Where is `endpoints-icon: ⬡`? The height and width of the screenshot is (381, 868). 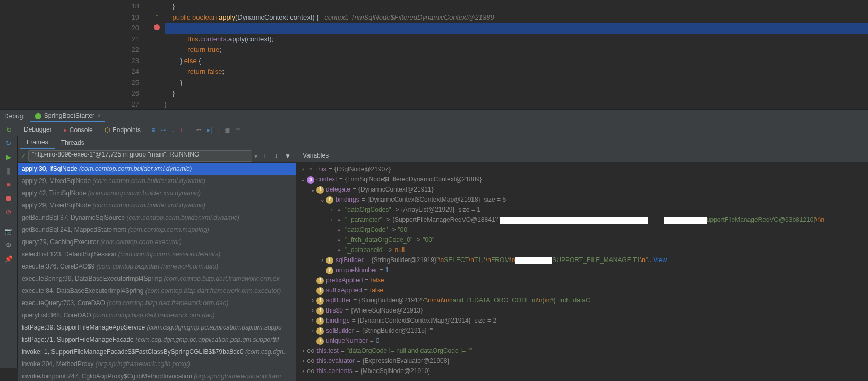 endpoints-icon: ⬡ is located at coordinates (107, 130).